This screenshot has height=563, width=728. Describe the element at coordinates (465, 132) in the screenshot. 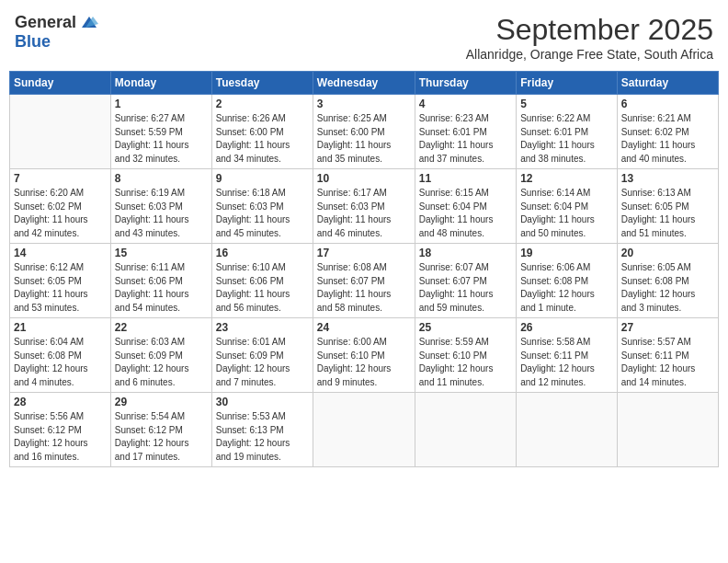

I see `calendar-cell: 4Sunrise: 6:23 AMSunset: 6:01 PMDaylight…` at that location.